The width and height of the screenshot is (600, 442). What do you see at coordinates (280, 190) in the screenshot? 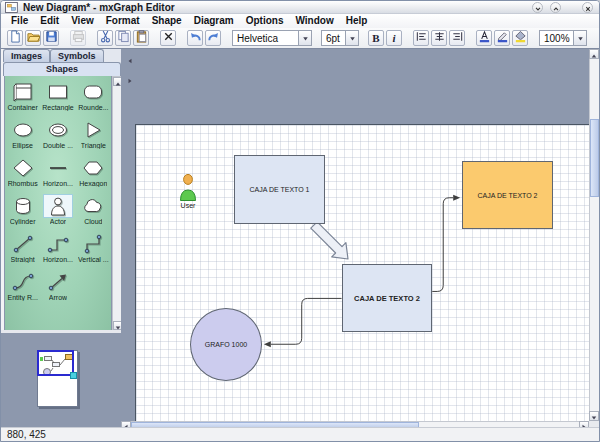
I see `node-caja-de-texto-1: CAJA DE TEXTO 1` at bounding box center [280, 190].